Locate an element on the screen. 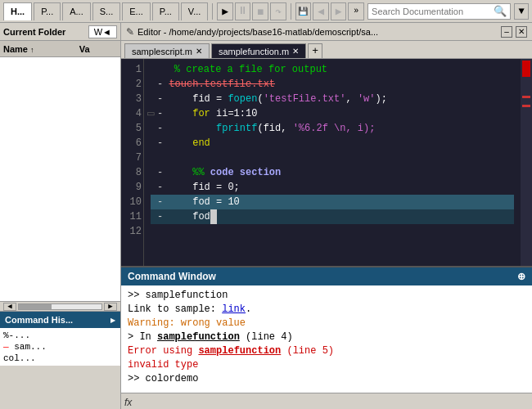 The image size is (532, 409). code-line-9: - fid = 0; is located at coordinates (332, 187).